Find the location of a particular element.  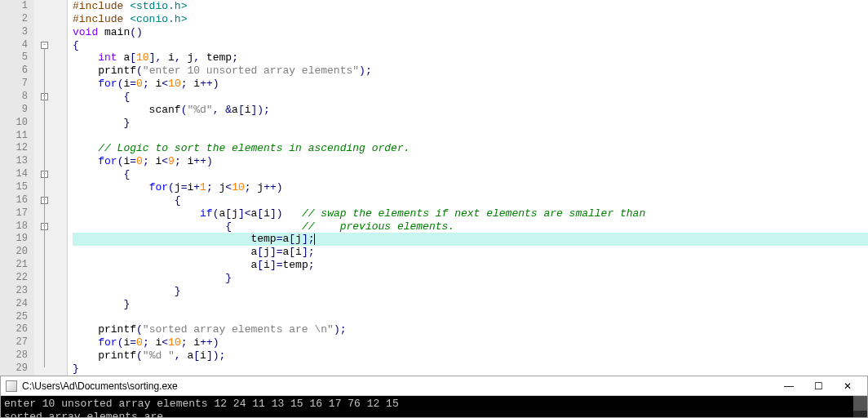

scroll-thumb is located at coordinates (860, 403).